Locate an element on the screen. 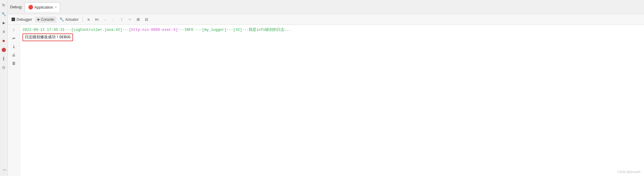 The height and width of the screenshot is (176, 644). wrench-icon: 🔧 is located at coordinates (4, 14).